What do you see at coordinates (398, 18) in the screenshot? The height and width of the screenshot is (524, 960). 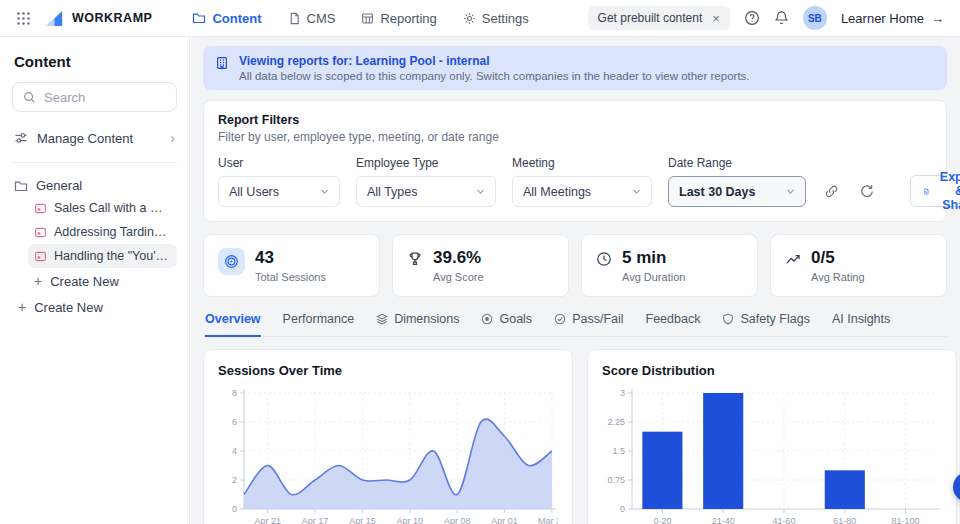 I see `nav-reporting: Reporting` at bounding box center [398, 18].